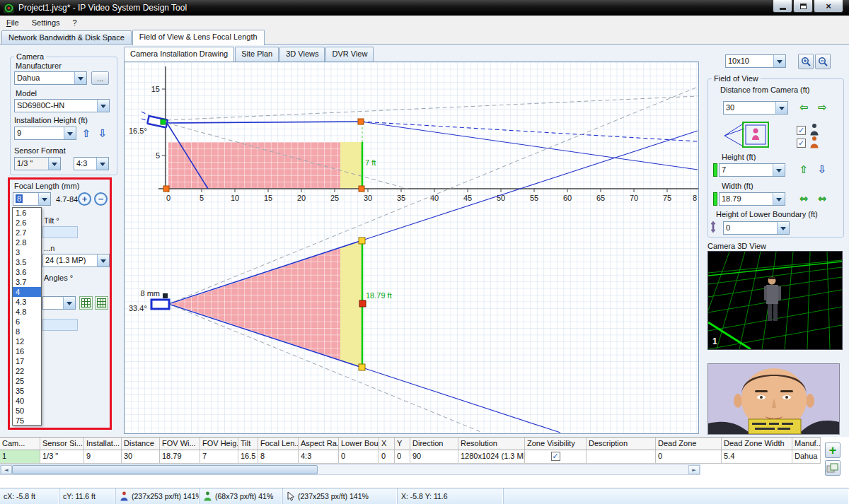 The width and height of the screenshot is (849, 504). I want to click on column-header-13: Resolution, so click(492, 444).